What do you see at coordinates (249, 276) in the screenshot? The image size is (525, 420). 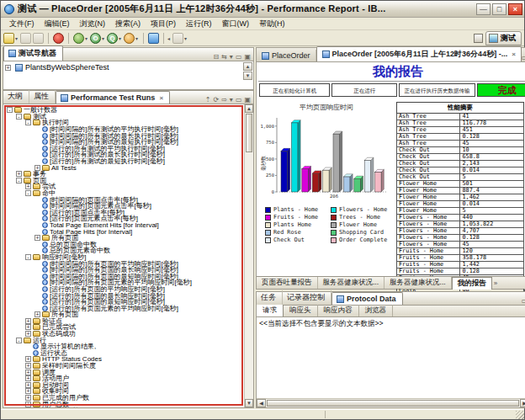 I see `scroll-track` at bounding box center [249, 276].